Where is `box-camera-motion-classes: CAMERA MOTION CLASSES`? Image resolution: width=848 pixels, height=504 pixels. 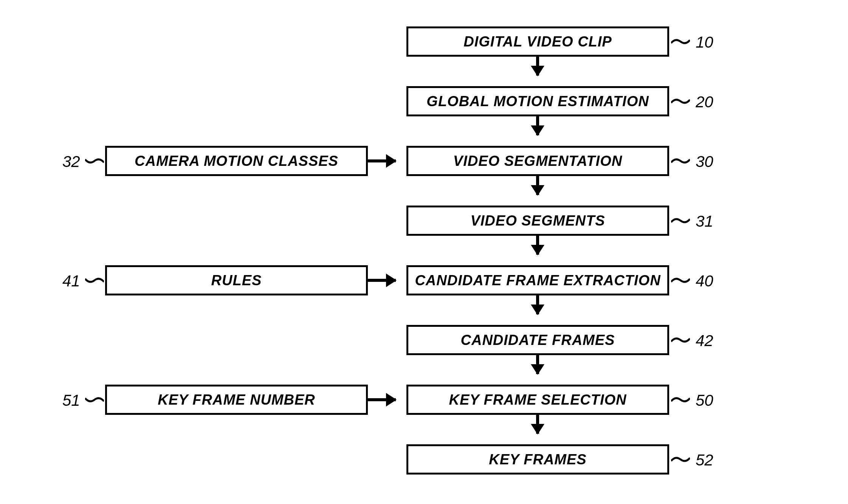 box-camera-motion-classes: CAMERA MOTION CLASSES is located at coordinates (237, 161).